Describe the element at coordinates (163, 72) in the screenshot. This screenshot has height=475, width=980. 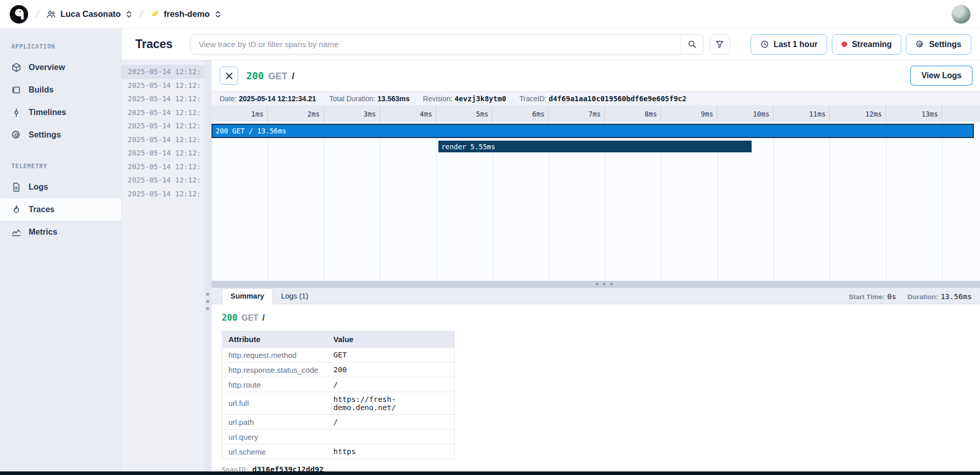
I see `trace-list-item-selected: 2025-05-14 12:12:` at that location.